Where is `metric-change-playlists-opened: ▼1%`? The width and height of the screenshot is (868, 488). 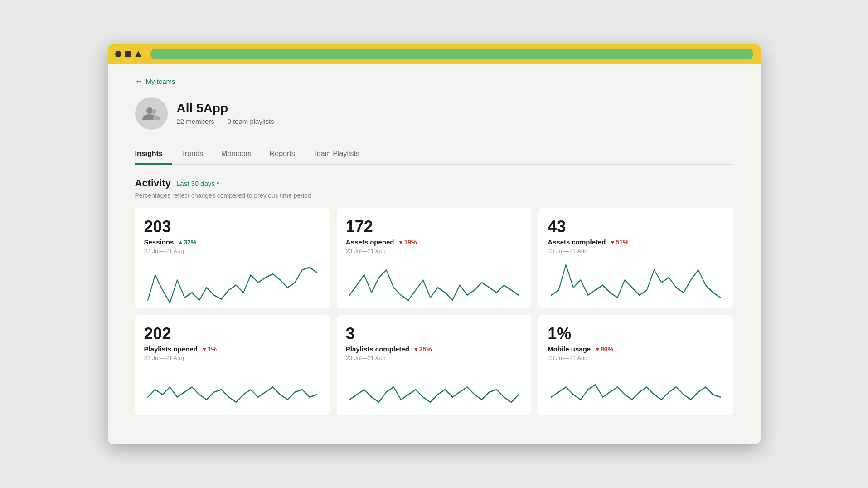
metric-change-playlists-opened: ▼1% is located at coordinates (209, 349).